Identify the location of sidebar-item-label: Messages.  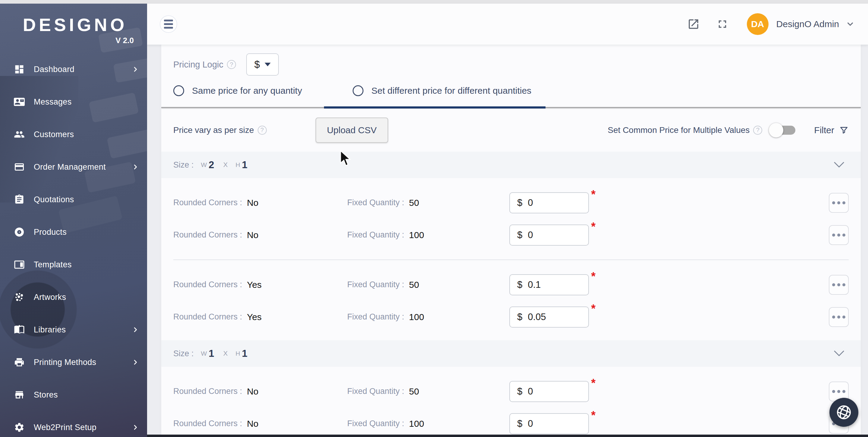
(53, 102).